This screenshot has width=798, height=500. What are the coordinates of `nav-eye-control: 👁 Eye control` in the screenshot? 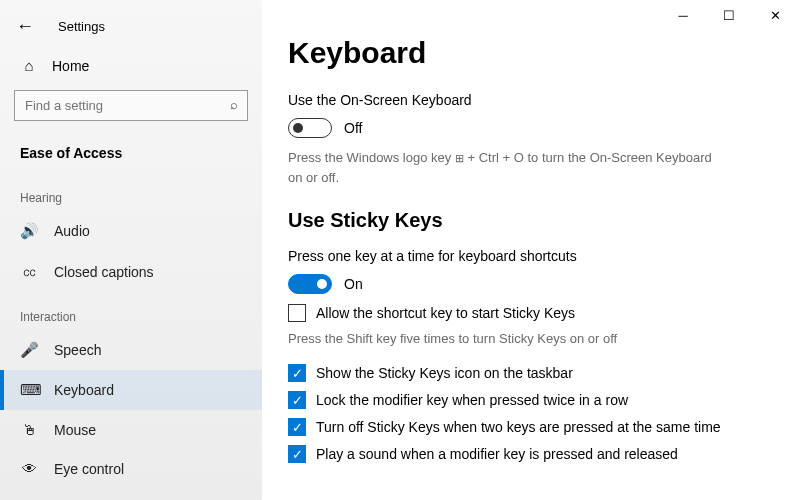 It's located at (131, 468).